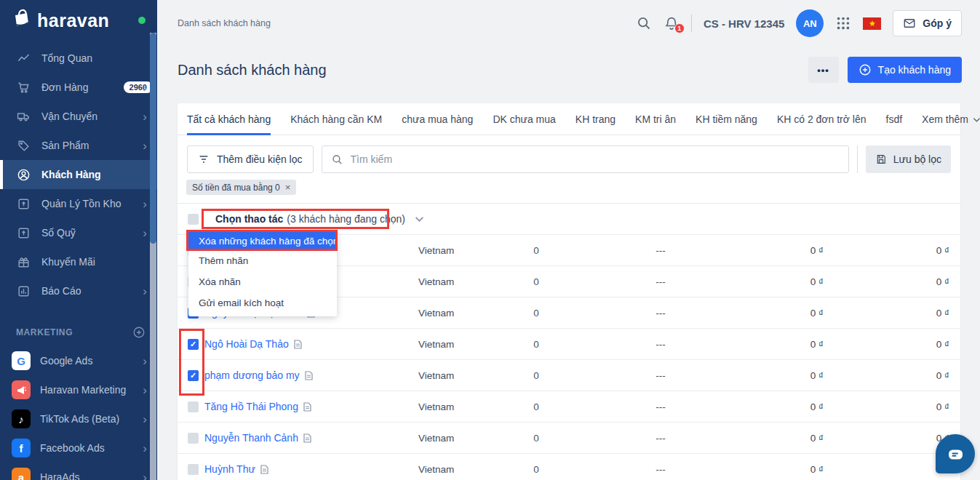 The height and width of the screenshot is (480, 980). Describe the element at coordinates (569, 438) in the screenshot. I see `table-row: Nguyễn Thanh CảnhVietnam0---0 ₫0 ₫` at that location.